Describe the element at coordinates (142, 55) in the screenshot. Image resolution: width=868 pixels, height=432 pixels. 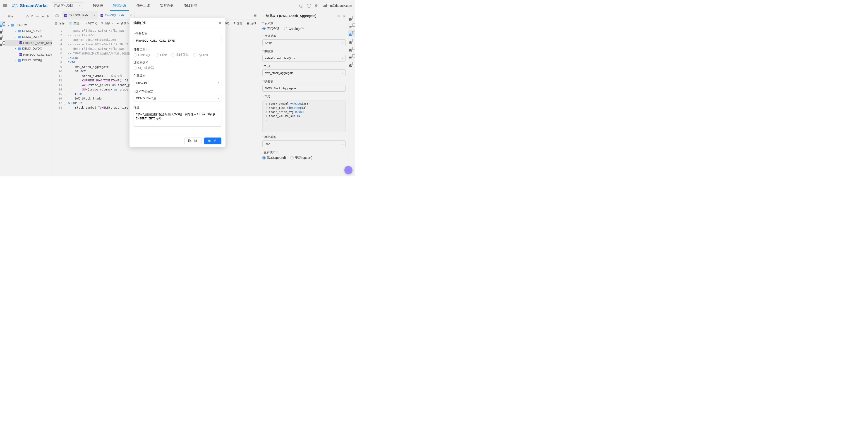
I see `task-type-radio-0: FlinkSQL` at that location.